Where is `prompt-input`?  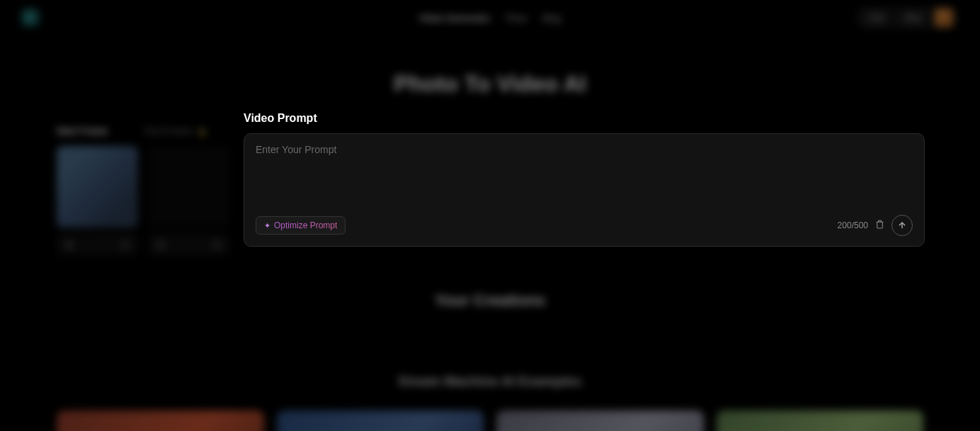
prompt-input is located at coordinates (584, 177).